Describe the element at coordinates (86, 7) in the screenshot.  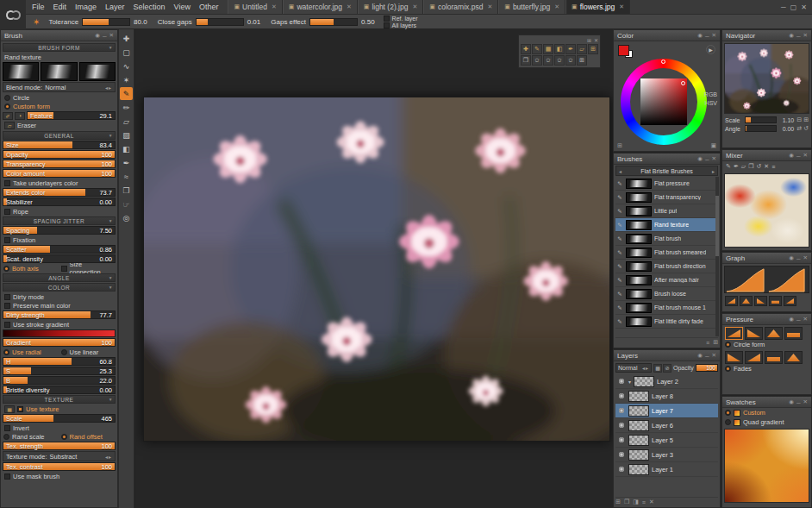
I see `menu-image: Image` at that location.